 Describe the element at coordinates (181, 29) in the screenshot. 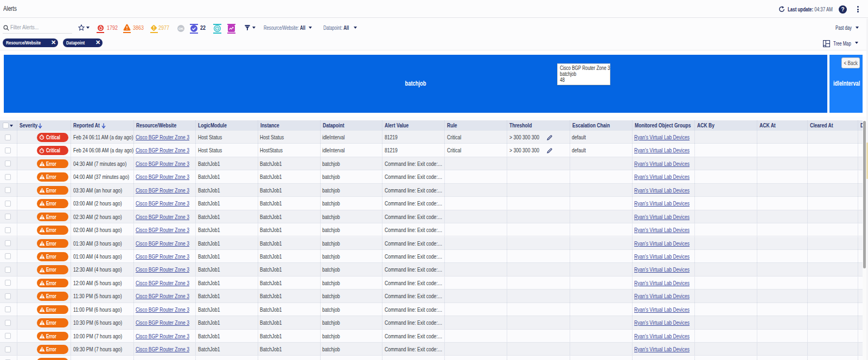

I see `svg-text: OK` at that location.